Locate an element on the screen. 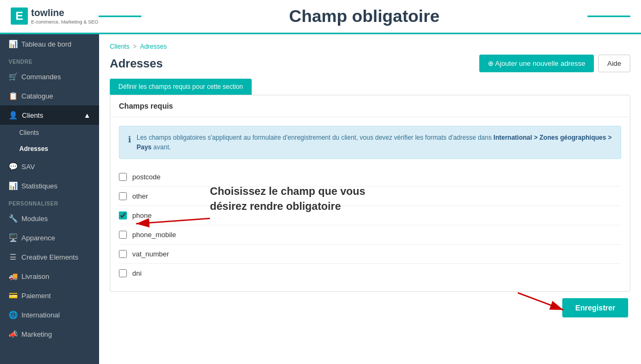 The width and height of the screenshot is (641, 364). info-icon: ℹ is located at coordinates (130, 140).